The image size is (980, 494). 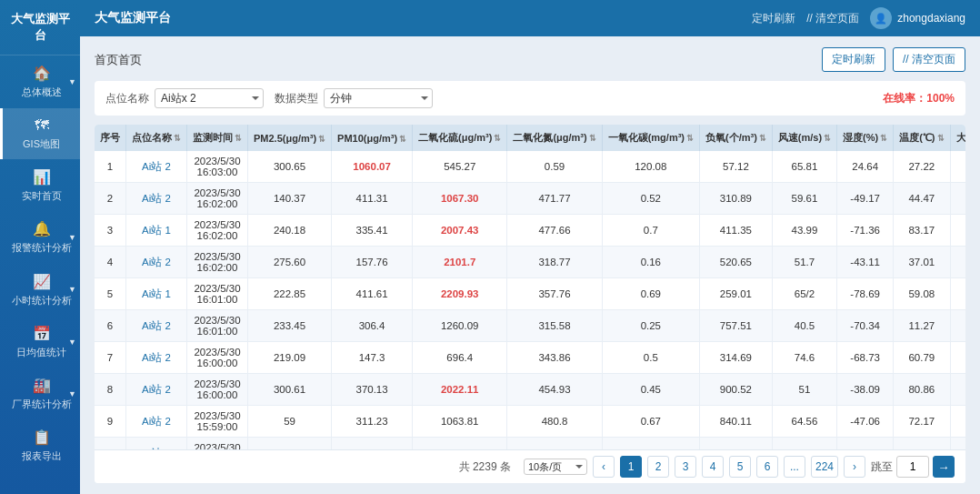 I want to click on table-cell: 0.7, so click(x=651, y=231).